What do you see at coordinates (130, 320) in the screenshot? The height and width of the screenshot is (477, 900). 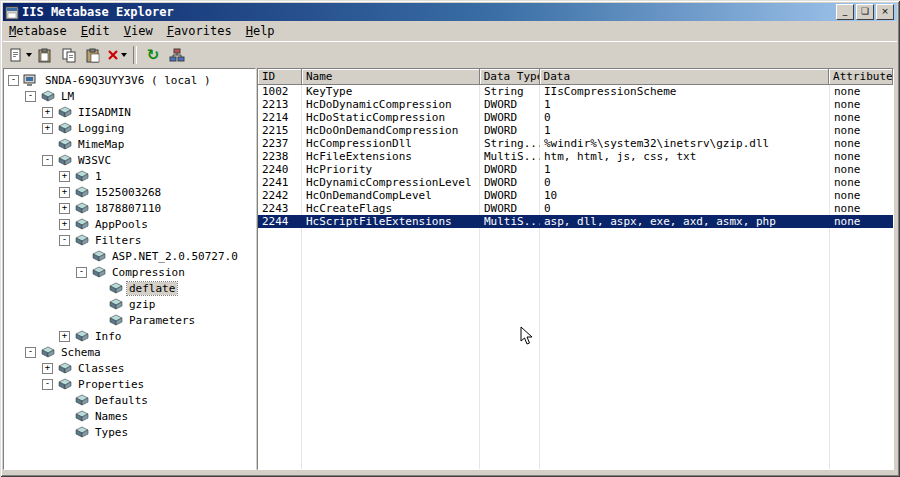 I see `tree-item-parameters: Parameters` at bounding box center [130, 320].